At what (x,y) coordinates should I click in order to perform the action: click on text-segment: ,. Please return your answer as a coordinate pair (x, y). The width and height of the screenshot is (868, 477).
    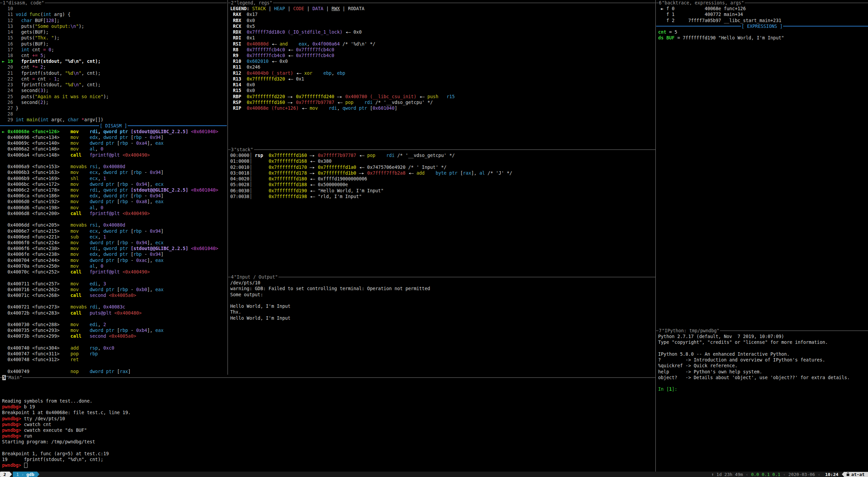
    Looking at the image, I should click on (98, 266).